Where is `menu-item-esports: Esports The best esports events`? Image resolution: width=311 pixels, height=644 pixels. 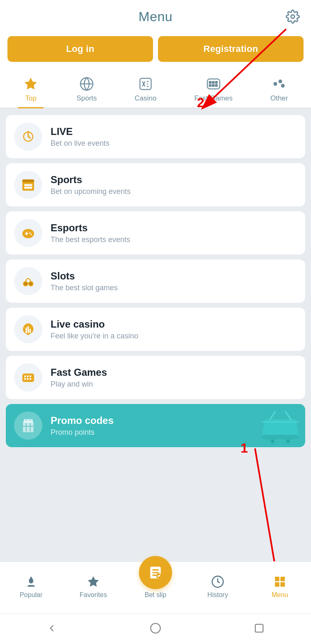 menu-item-esports: Esports The best esports events is located at coordinates (156, 233).